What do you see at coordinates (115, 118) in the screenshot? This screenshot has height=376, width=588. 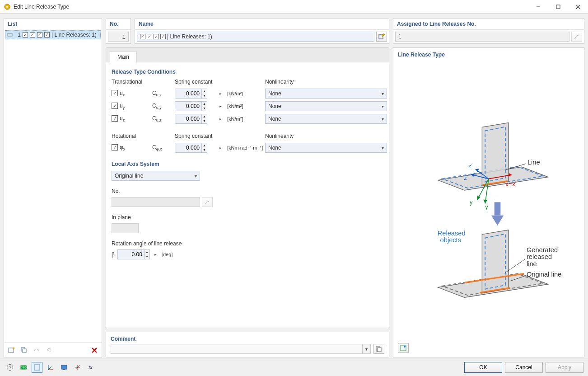 I see `uz-checkbox: ✓` at bounding box center [115, 118].